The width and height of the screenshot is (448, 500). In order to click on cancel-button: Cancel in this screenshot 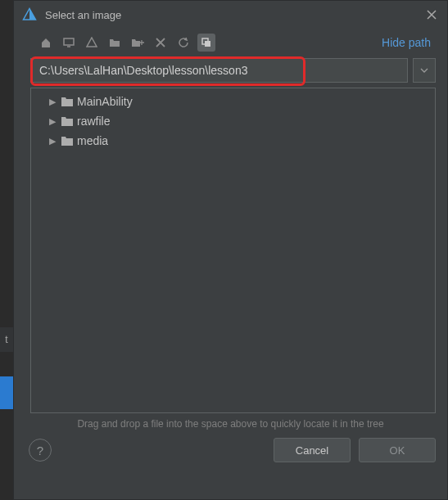, I will do `click(312, 450)`.